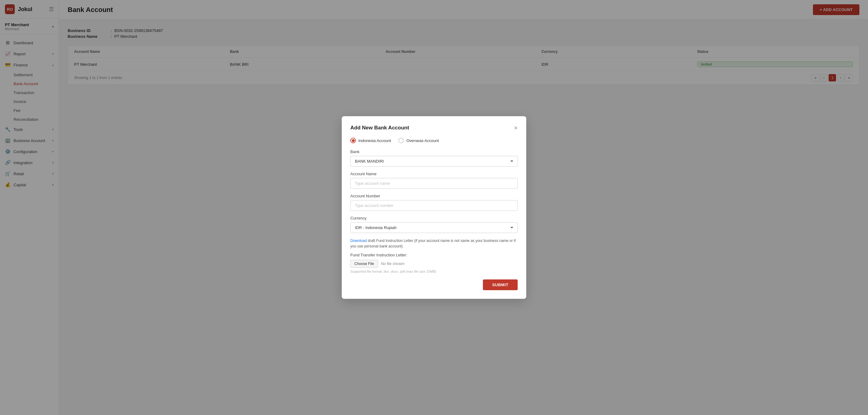 This screenshot has width=868, height=415. I want to click on file-upload-row: Choose File No file chosen, so click(434, 264).